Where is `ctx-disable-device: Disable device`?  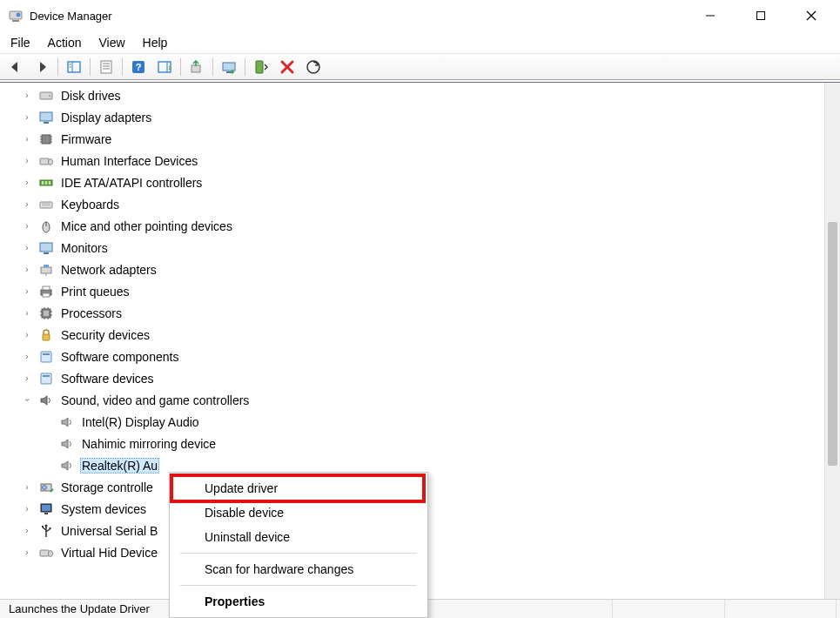
ctx-disable-device: Disable device is located at coordinates (299, 513).